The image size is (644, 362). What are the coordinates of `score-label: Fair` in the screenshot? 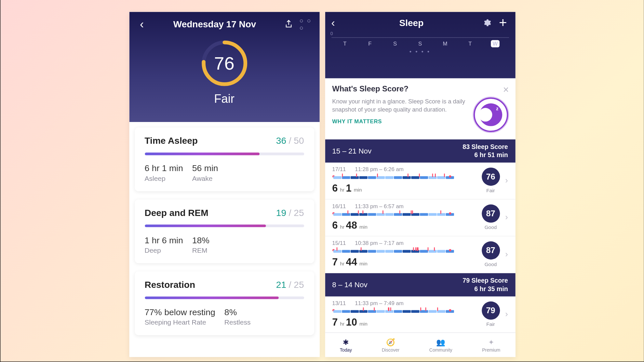 It's located at (224, 99).